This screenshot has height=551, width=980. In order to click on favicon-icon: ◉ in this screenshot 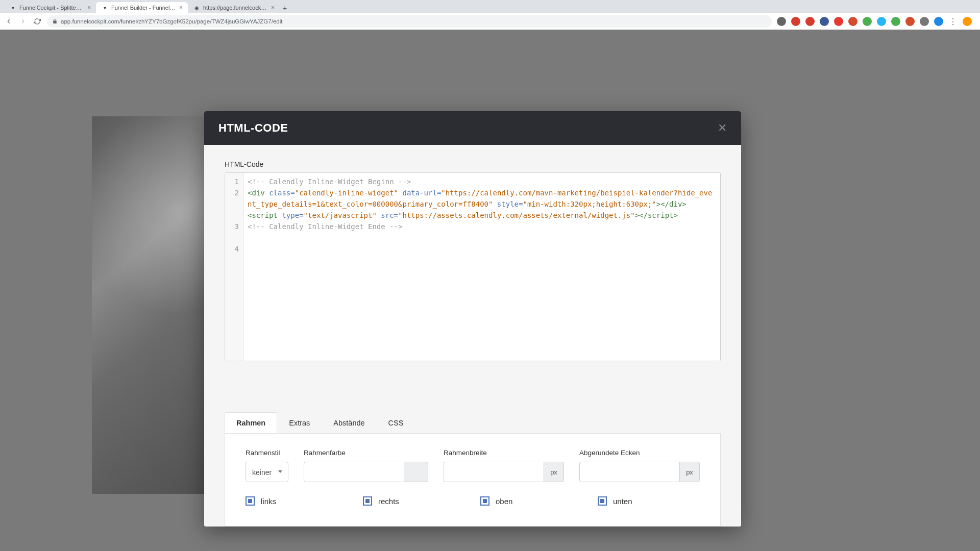, I will do `click(197, 8)`.